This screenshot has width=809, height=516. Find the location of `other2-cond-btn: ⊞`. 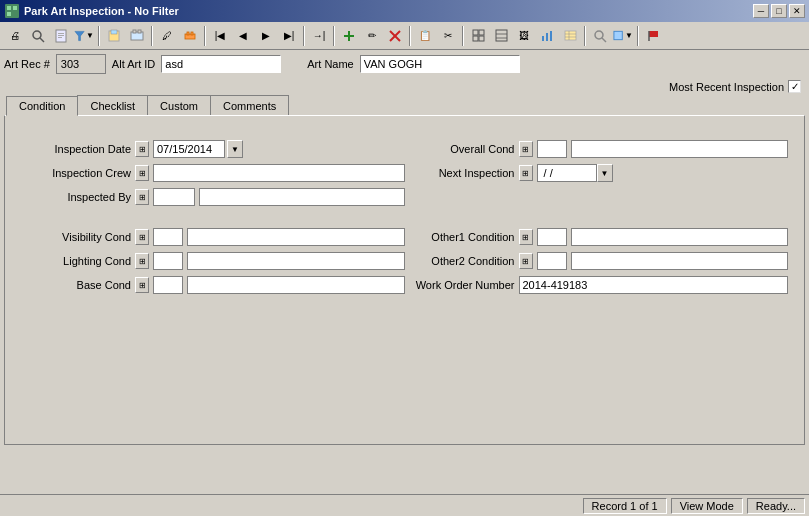

other2-cond-btn: ⊞ is located at coordinates (526, 261).